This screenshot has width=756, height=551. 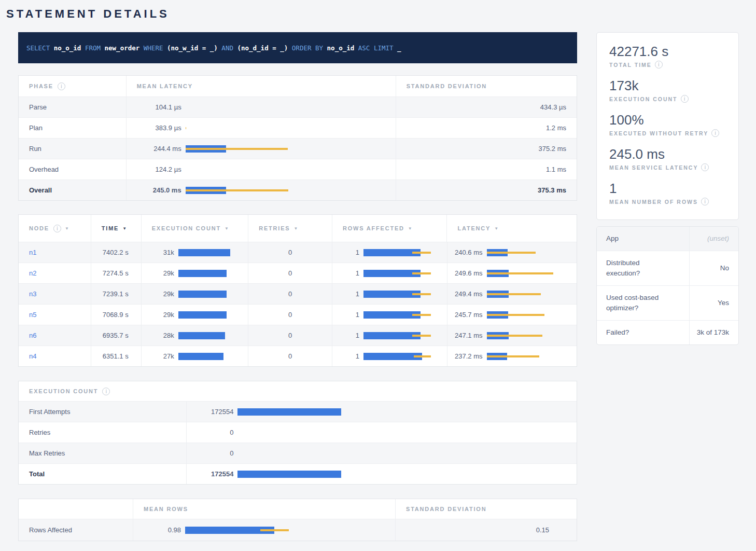 I want to click on stat-total-time: 42271.6 s TOTAL TIMEi, so click(x=668, y=56).